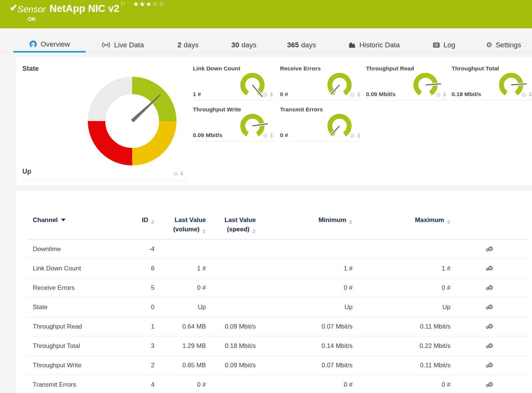  I want to click on gauge-cell-link-down-count: Link Down Count 1 # ⚙, so click(233, 82).